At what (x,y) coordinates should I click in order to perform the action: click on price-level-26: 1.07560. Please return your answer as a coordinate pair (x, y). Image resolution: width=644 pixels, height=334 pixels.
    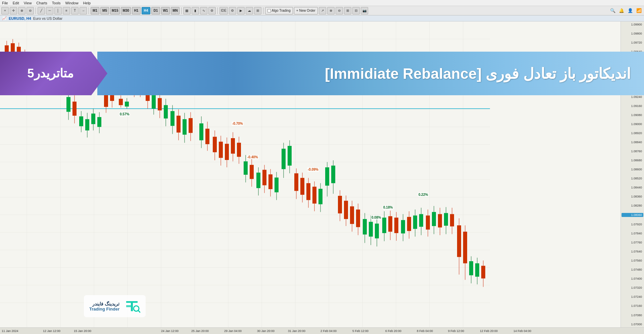
    Looking at the image, I should click on (632, 261).